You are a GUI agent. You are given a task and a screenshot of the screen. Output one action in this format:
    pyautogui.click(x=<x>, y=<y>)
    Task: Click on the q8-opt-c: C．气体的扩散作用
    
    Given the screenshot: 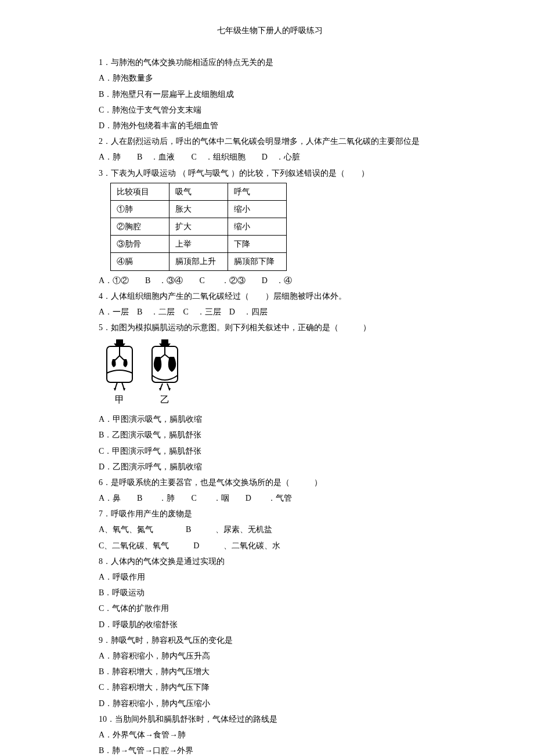 What is the action you would take?
    pyautogui.click(x=270, y=608)
    